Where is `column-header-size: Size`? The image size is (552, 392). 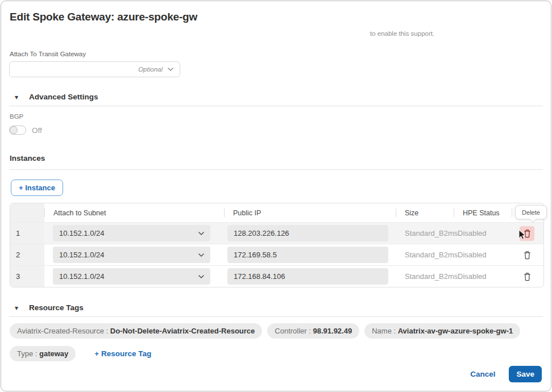
column-header-size: Size is located at coordinates (425, 212).